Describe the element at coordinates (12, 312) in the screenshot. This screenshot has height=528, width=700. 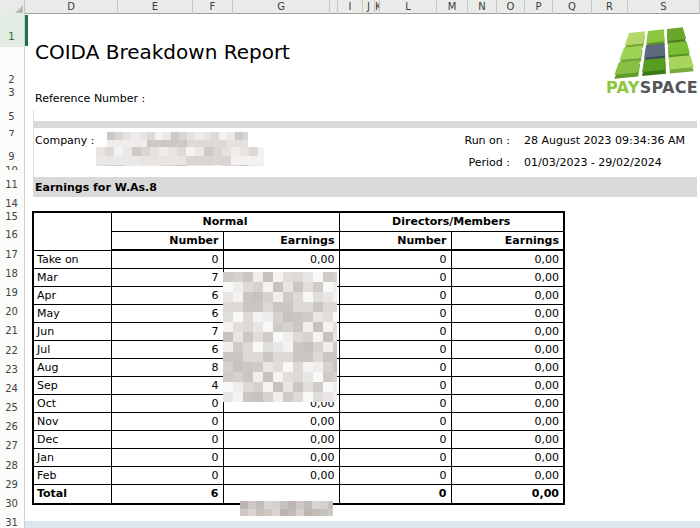
I see `row-header-20: 20` at that location.